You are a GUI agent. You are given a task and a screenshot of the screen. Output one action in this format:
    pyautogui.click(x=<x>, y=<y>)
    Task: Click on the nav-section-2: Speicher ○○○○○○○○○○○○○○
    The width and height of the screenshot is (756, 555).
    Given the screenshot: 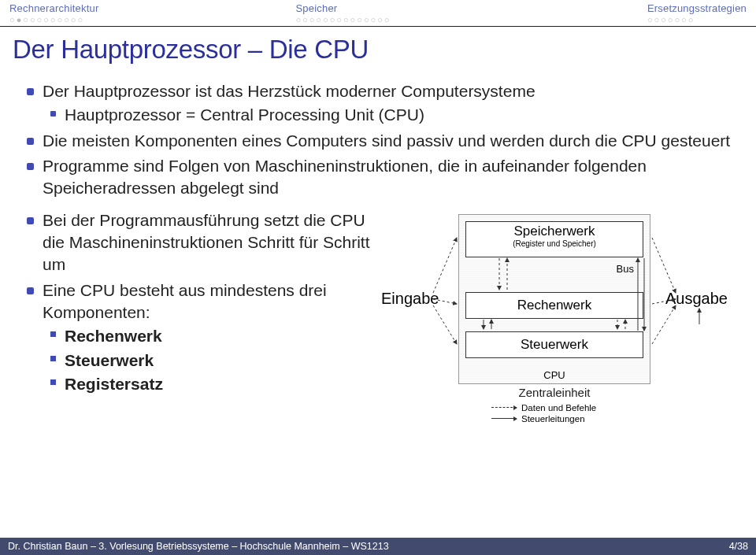 What is the action you would take?
    pyautogui.click(x=372, y=13)
    